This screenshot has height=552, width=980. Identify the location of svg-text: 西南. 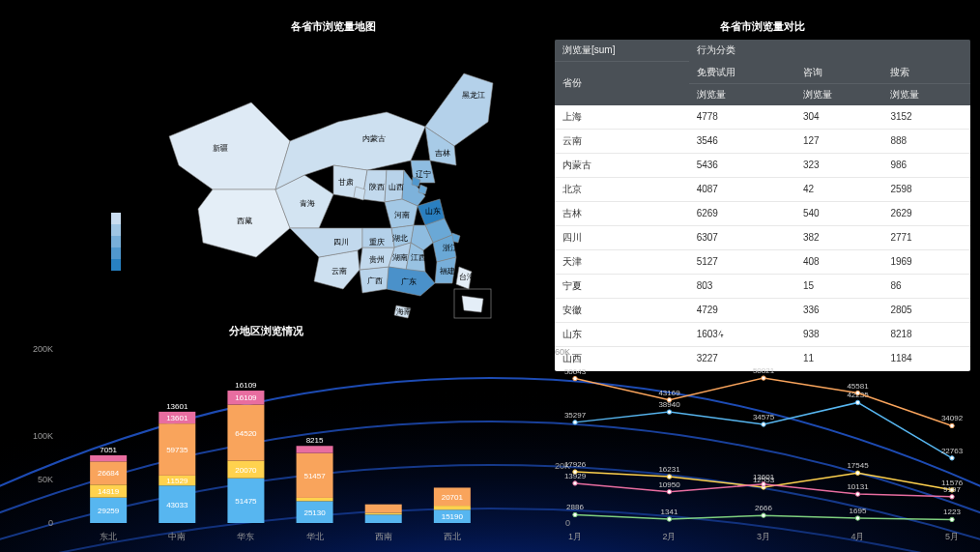
(384, 537).